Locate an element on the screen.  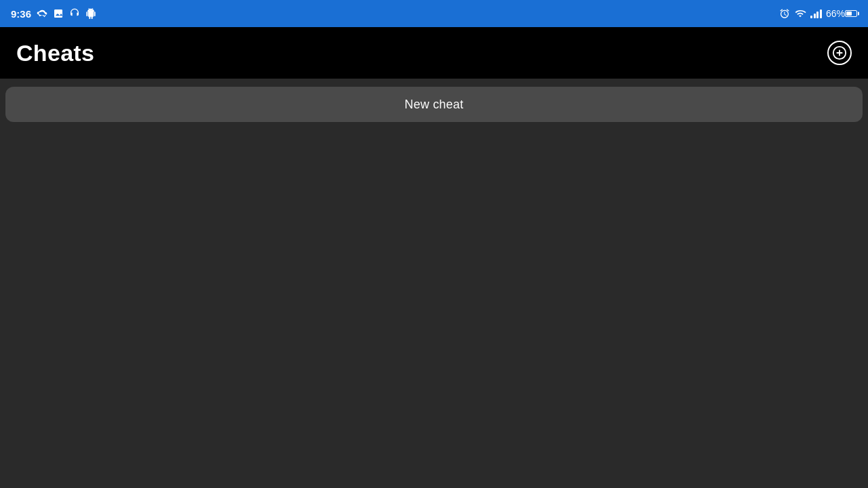
status-bar: 9:36 is located at coordinates (434, 14).